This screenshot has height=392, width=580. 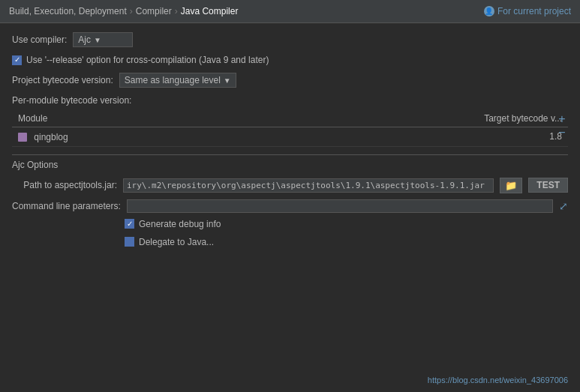 What do you see at coordinates (290, 206) in the screenshot?
I see `cmd-row: Command line parameters: ⤢` at bounding box center [290, 206].